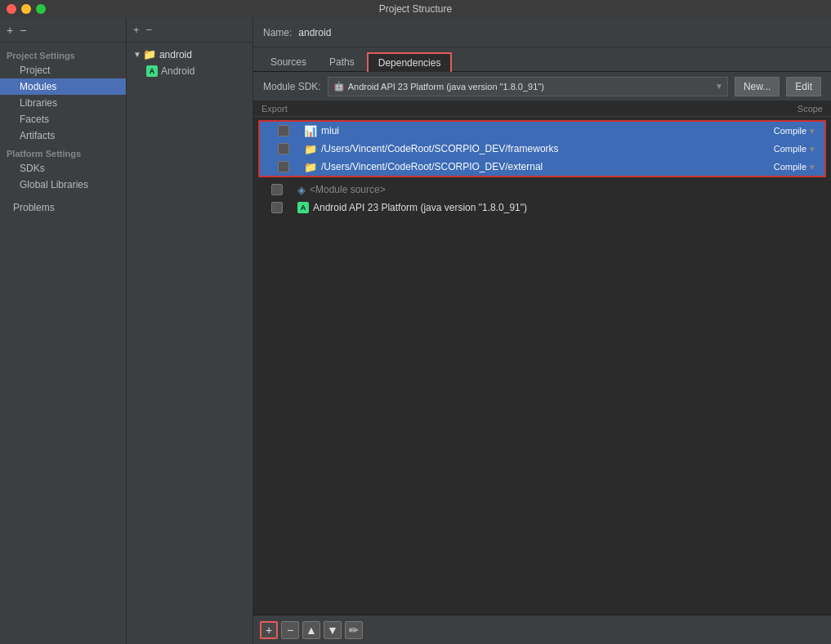  What do you see at coordinates (277, 208) in the screenshot?
I see `export-checkbox-android-api` at bounding box center [277, 208].